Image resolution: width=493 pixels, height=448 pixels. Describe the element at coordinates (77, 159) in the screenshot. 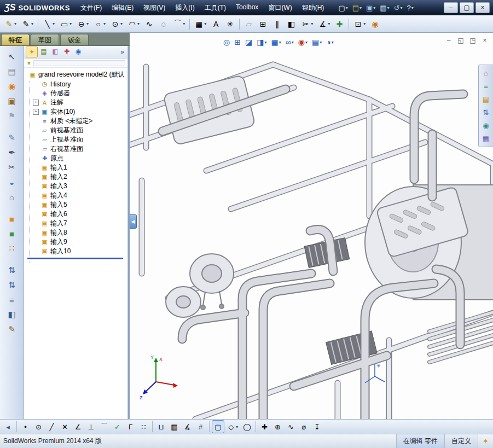

I see `tree-item: ✚原点` at that location.